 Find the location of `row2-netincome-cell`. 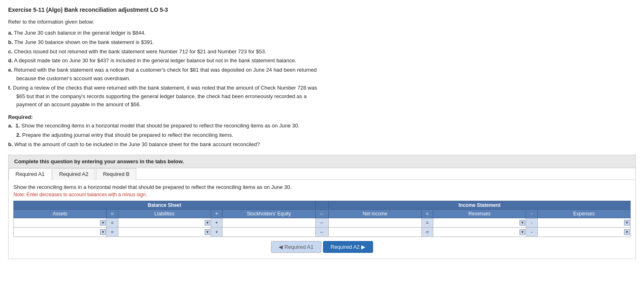

row2-netincome-cell is located at coordinates (375, 232).